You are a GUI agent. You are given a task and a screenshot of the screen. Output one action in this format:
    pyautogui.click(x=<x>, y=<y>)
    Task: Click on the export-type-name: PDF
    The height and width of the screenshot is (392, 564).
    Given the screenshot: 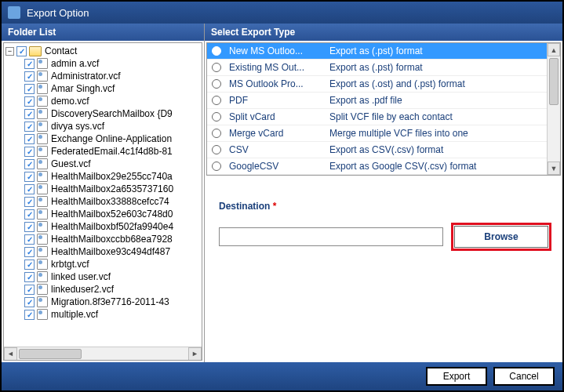 What is the action you would take?
    pyautogui.click(x=276, y=100)
    